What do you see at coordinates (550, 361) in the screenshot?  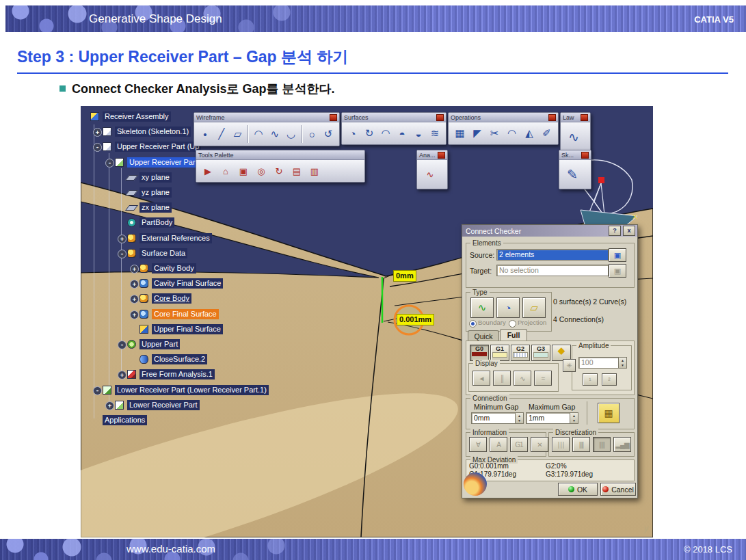 I see `connect-checker-dialog: Connect Checker ? x Elements Source: 2 e…` at bounding box center [550, 361].